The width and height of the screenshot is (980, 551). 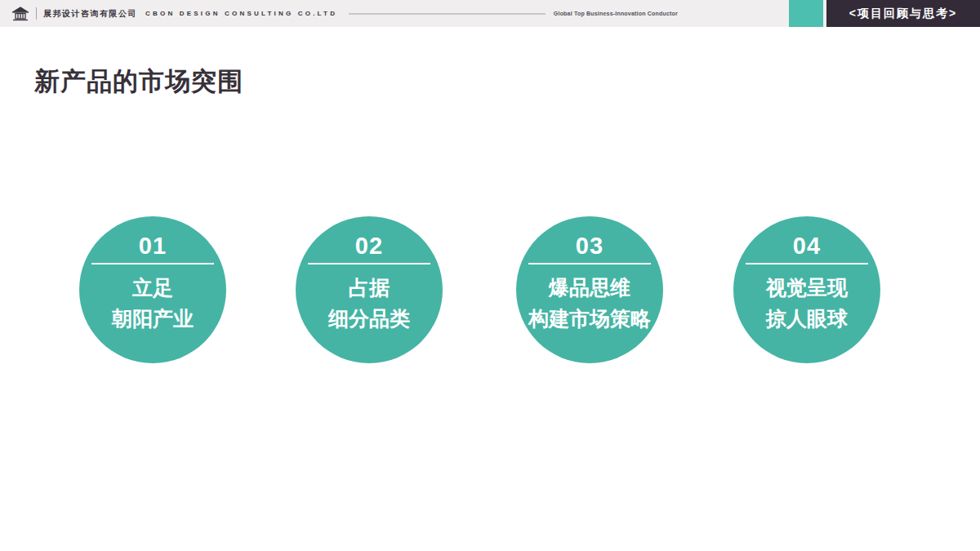 I want to click on building-logo-icon, so click(x=20, y=14).